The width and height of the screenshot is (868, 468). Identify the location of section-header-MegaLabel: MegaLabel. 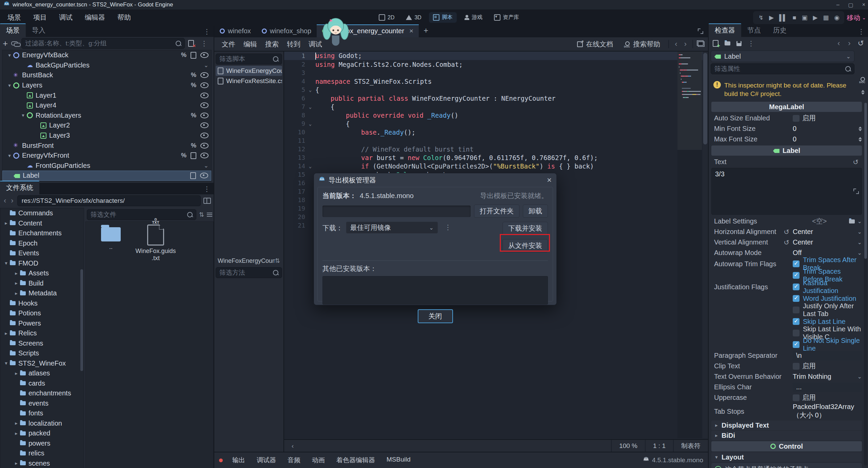
(787, 107).